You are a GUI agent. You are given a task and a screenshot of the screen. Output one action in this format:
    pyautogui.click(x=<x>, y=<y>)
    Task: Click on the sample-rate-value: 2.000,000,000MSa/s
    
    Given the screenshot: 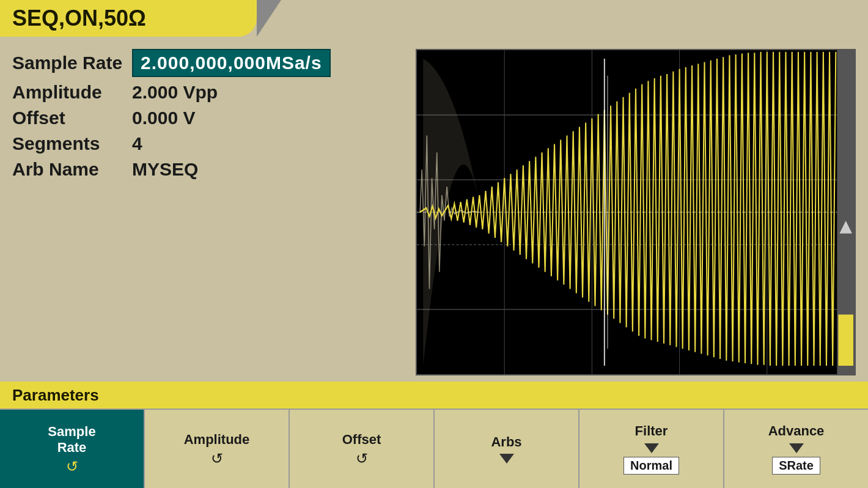 What is the action you would take?
    pyautogui.click(x=231, y=63)
    